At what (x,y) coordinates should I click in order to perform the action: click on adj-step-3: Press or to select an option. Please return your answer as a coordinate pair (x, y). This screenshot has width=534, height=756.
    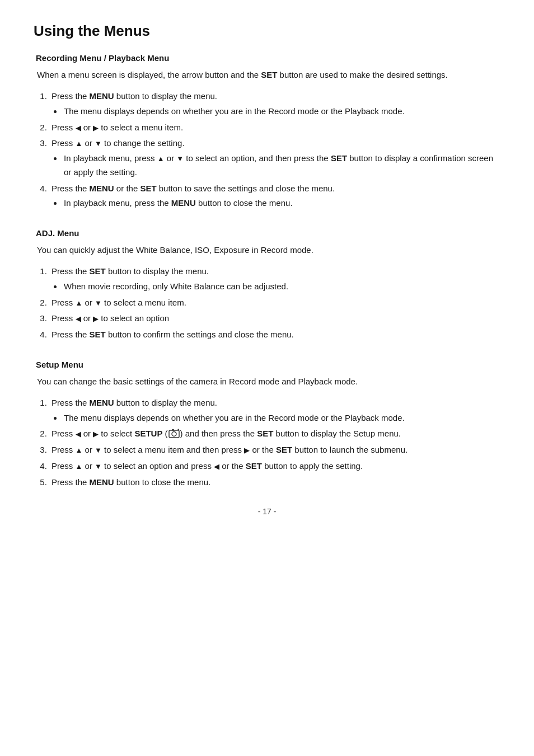
    Looking at the image, I should click on (275, 319).